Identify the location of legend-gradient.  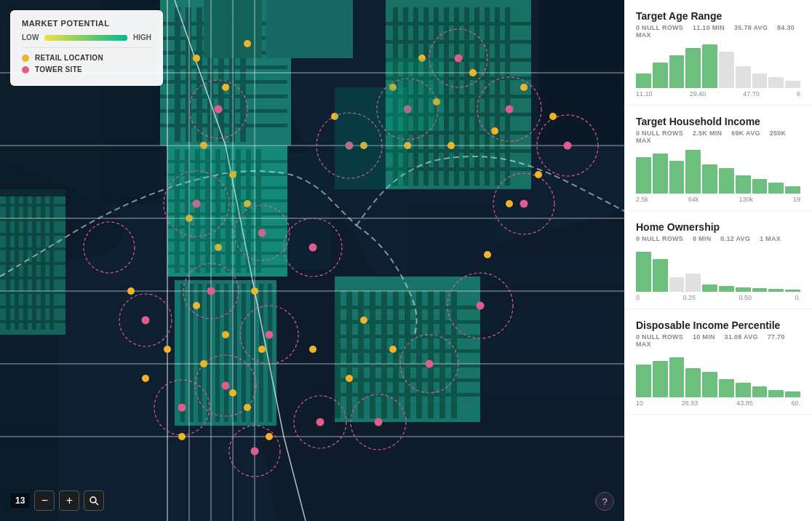
(86, 38).